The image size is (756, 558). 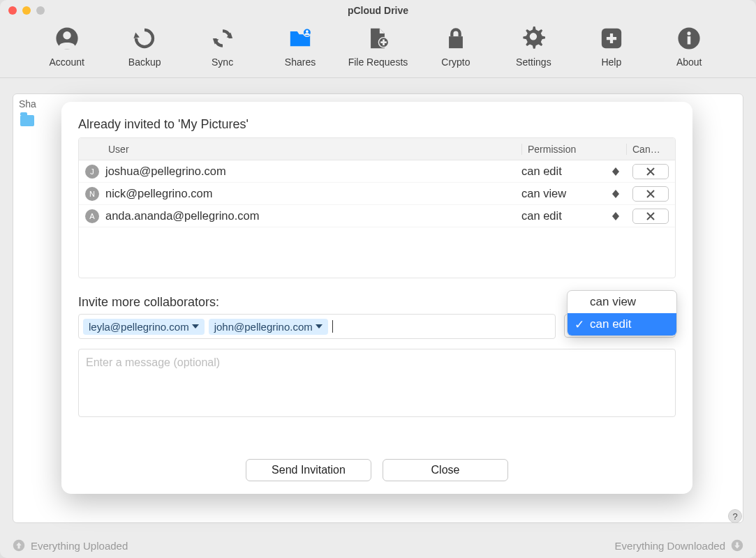 What do you see at coordinates (612, 47) in the screenshot?
I see `toolbar-help: Help` at bounding box center [612, 47].